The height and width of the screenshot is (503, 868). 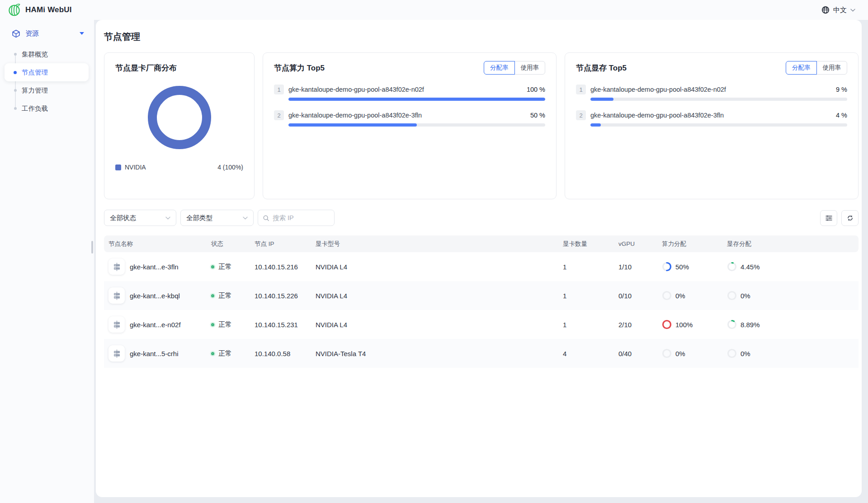 What do you see at coordinates (481, 296) in the screenshot?
I see `table-row-1: gke-kant...e-kbql正常10.140.15.226NVIDIA L…` at bounding box center [481, 296].